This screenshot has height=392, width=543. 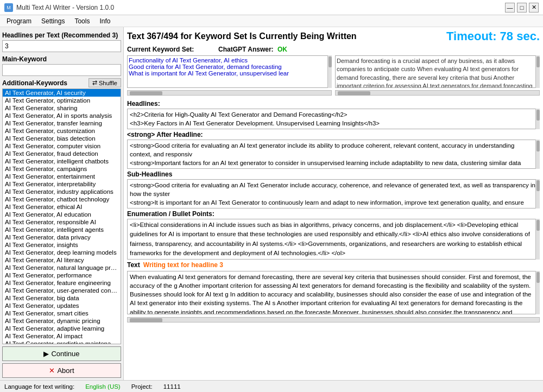 What do you see at coordinates (272, 386) in the screenshot?
I see `status-bar: Language for text writing: English (US) …` at bounding box center [272, 386].